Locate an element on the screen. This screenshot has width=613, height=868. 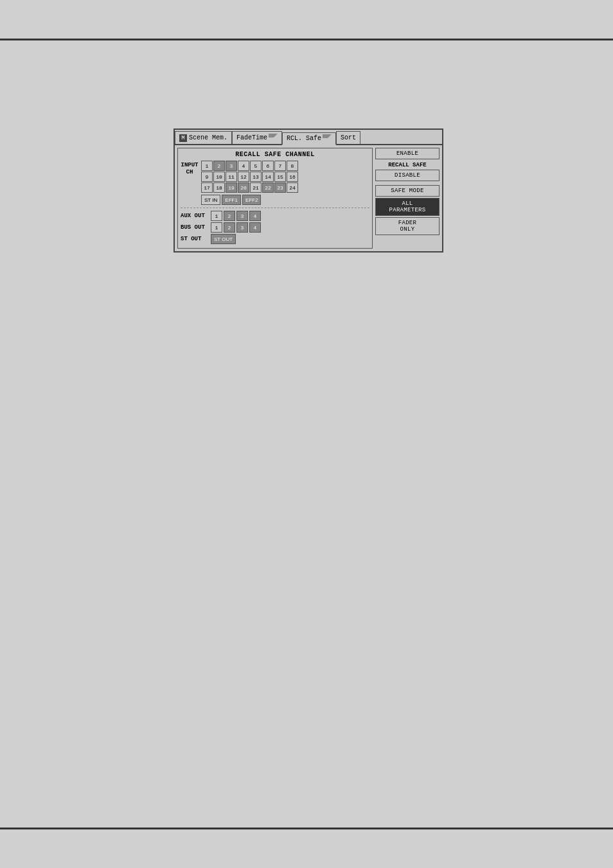
st-out-row: ST OUT ST OUT is located at coordinates (275, 239).